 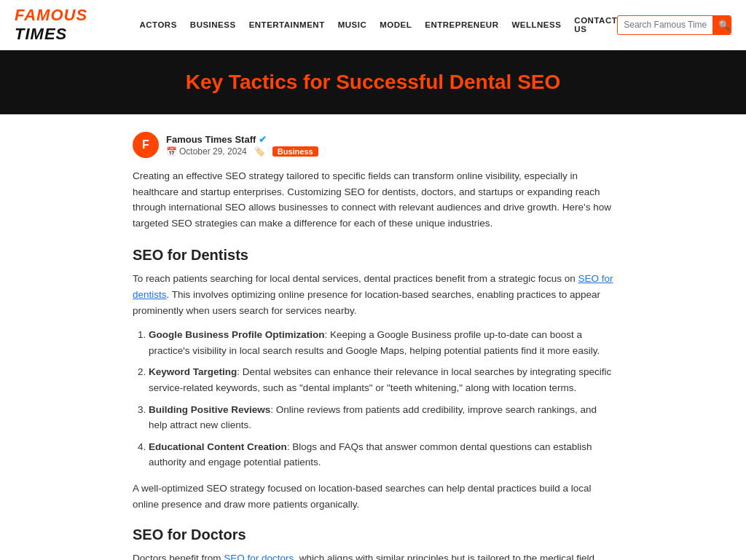 What do you see at coordinates (381, 380) in the screenshot?
I see `list-item: Keyword Targeting: Dental websites can e…` at bounding box center [381, 380].